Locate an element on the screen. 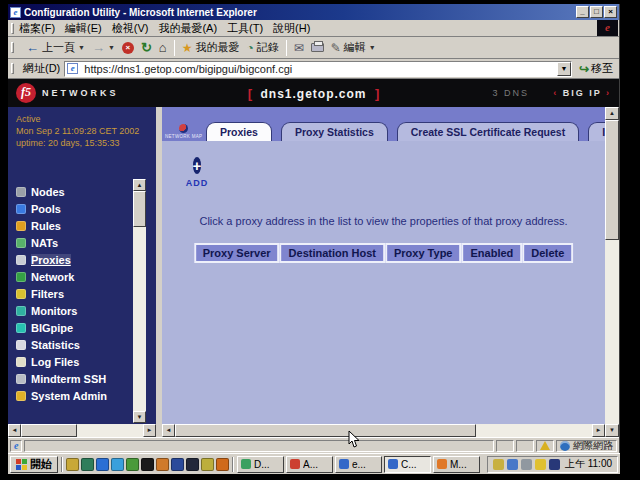 Image resolution: width=640 pixels, height=480 pixels. instruction-text: Click a proxy address in the list to vie… is located at coordinates (384, 221).